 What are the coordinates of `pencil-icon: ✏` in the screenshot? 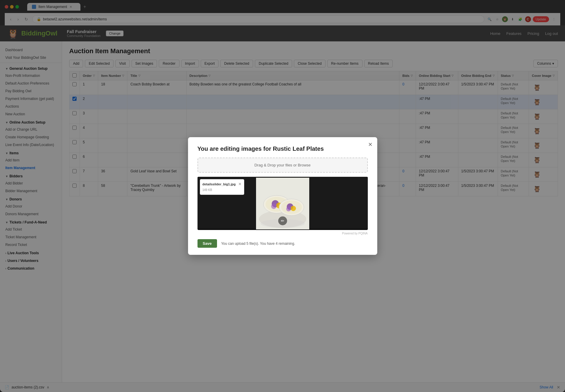 It's located at (283, 221).